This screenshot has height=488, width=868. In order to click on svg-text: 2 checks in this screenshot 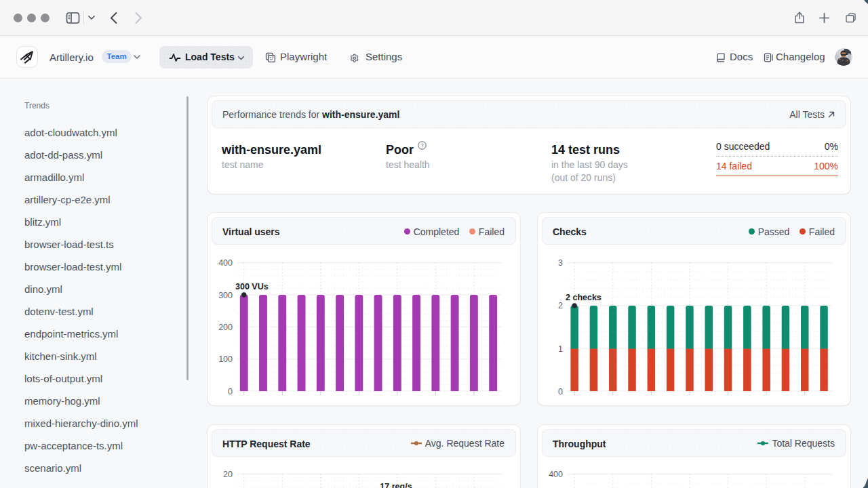, I will do `click(583, 298)`.